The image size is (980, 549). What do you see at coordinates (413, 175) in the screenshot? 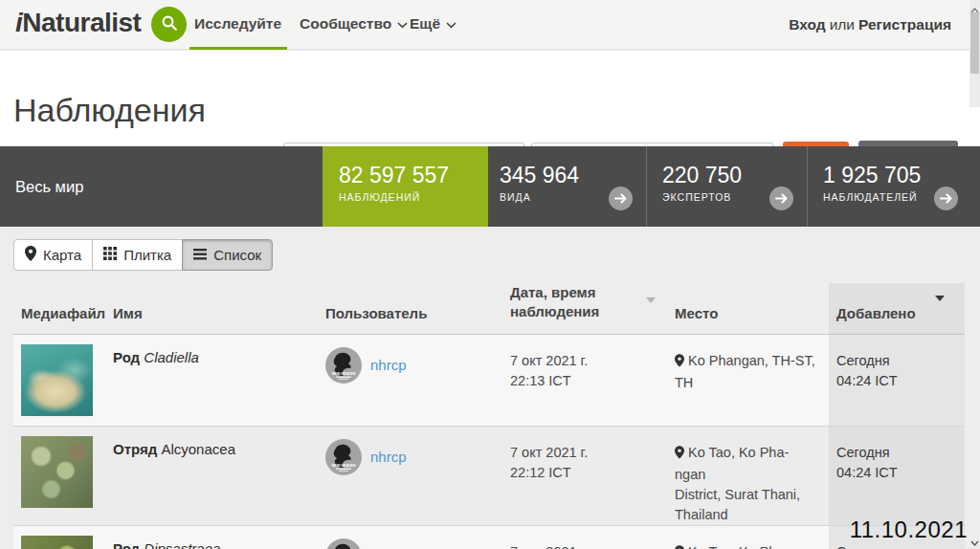
I see `observations-count: 82 597 557` at bounding box center [413, 175].